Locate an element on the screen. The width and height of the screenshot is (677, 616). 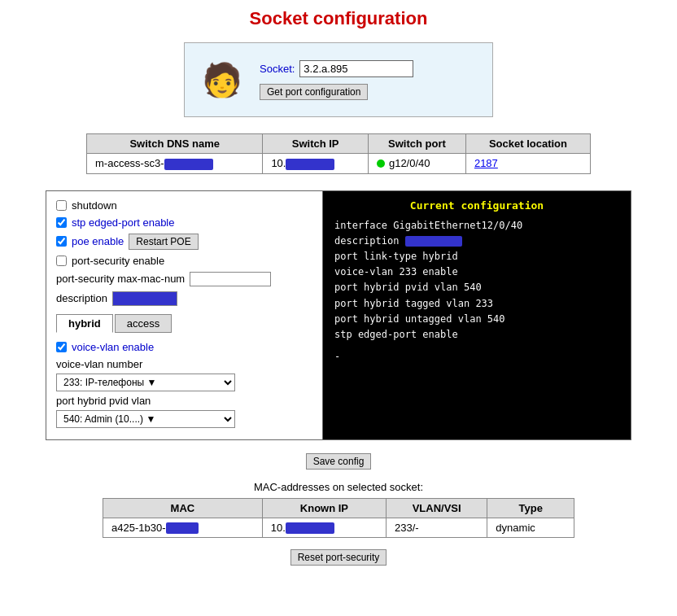
config-line-8: stp edged-port enable is located at coordinates (477, 335).